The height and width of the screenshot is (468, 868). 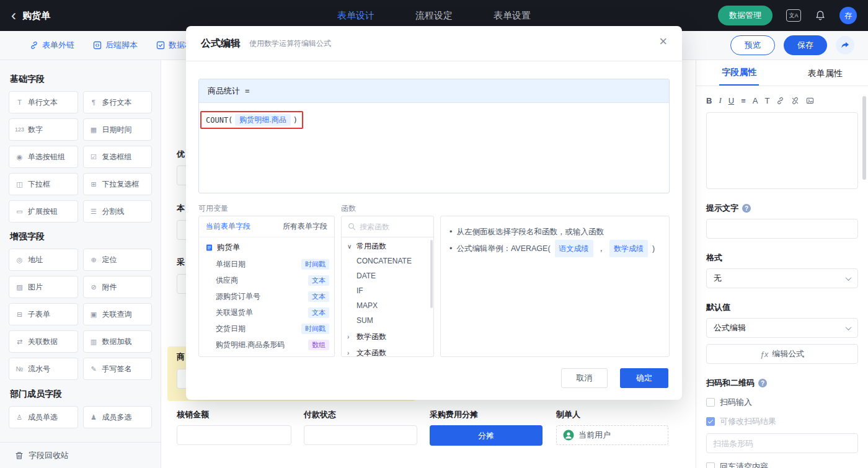 I want to click on field-btn-address: ◎地址, so click(x=43, y=260).